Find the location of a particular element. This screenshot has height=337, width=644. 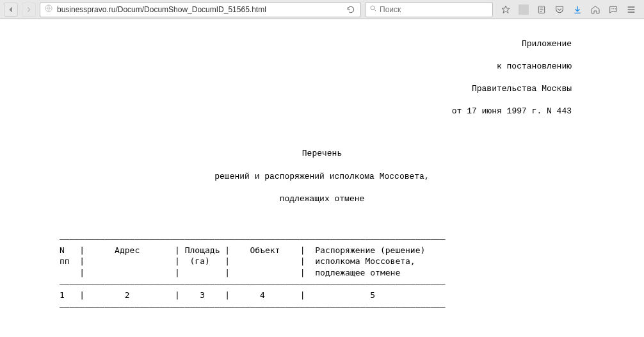

appendix-line-1: Приложение is located at coordinates (322, 44).